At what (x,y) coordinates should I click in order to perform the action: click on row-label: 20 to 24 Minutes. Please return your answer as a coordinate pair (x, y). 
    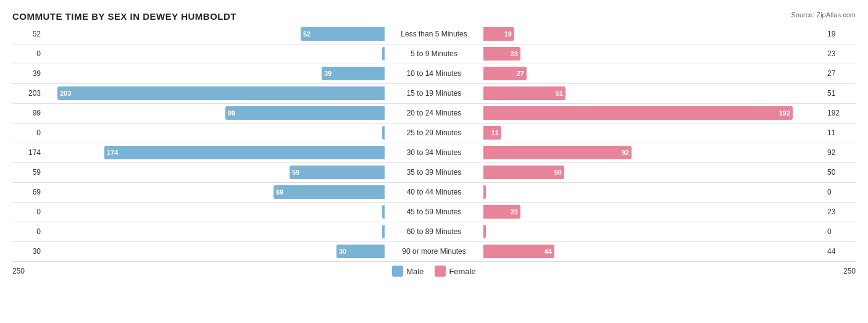
    Looking at the image, I should click on (434, 113).